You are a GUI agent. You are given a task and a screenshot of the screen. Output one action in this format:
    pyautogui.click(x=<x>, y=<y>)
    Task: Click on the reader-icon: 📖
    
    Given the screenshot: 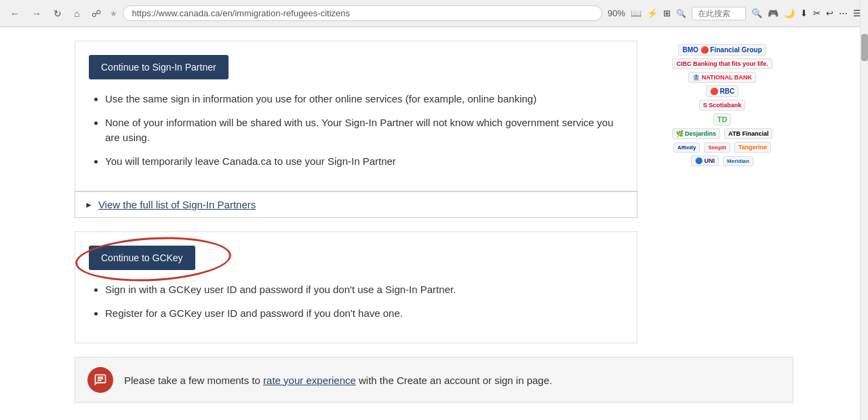 What is the action you would take?
    pyautogui.click(x=636, y=14)
    